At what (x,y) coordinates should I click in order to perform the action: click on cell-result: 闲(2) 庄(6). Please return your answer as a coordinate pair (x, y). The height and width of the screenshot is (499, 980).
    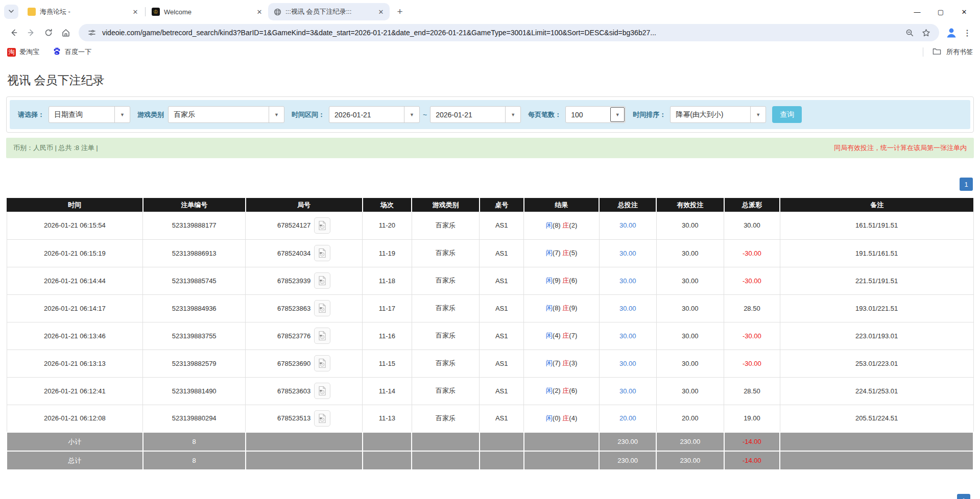
    Looking at the image, I should click on (562, 391).